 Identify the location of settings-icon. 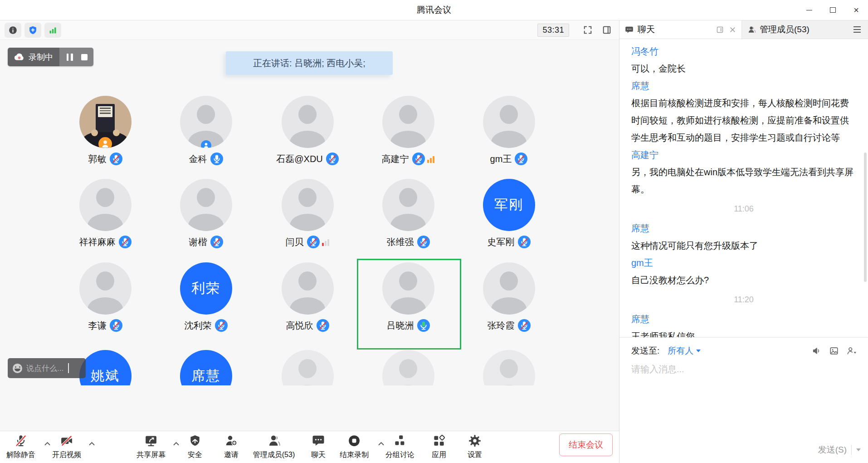
(475, 442).